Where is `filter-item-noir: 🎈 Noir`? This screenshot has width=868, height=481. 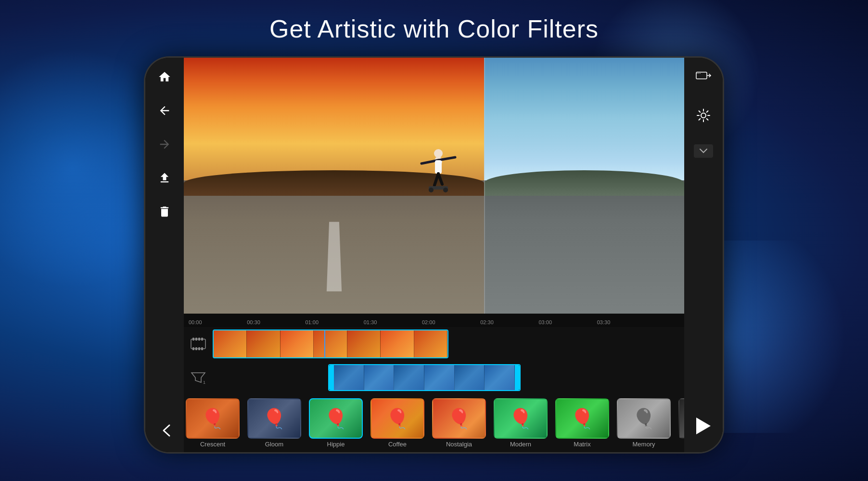 filter-item-noir: 🎈 Noir is located at coordinates (680, 423).